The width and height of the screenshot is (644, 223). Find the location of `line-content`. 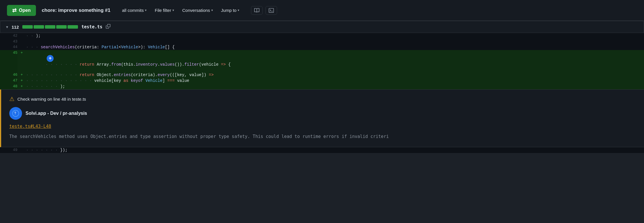

line-content is located at coordinates (335, 42).